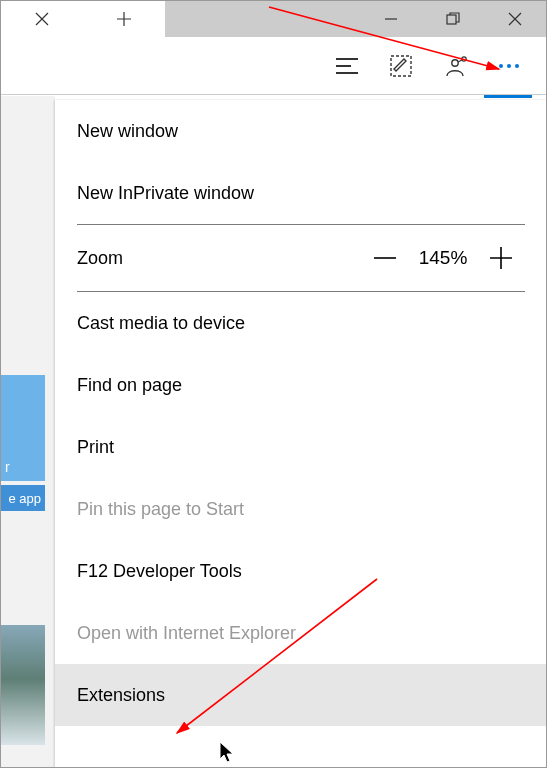 Image resolution: width=547 pixels, height=768 pixels. Describe the element at coordinates (401, 66) in the screenshot. I see `webnote-icon` at that location.